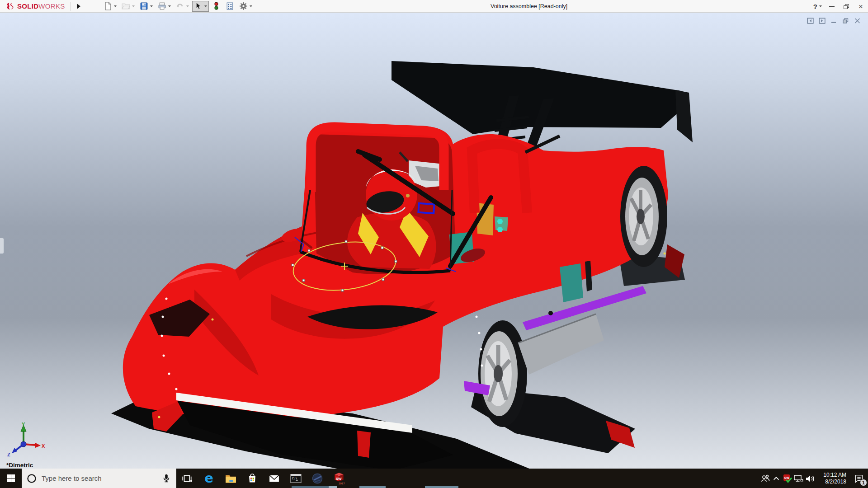  What do you see at coordinates (165, 6) in the screenshot?
I see `print-button` at bounding box center [165, 6].